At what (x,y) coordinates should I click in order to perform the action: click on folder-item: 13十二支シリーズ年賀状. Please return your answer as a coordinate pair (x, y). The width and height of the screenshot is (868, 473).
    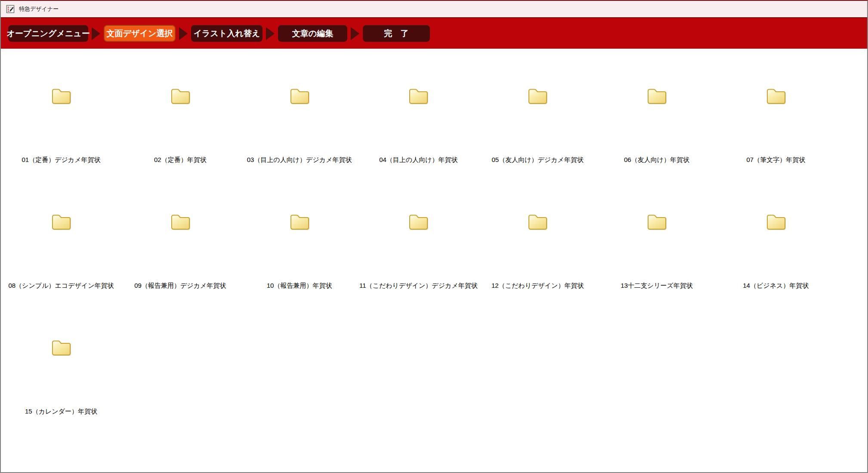
    Looking at the image, I should click on (657, 260).